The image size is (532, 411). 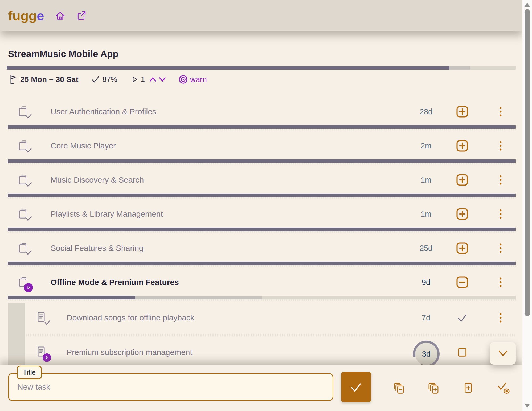 What do you see at coordinates (468, 388) in the screenshot?
I see `card-plus-icon` at bounding box center [468, 388].